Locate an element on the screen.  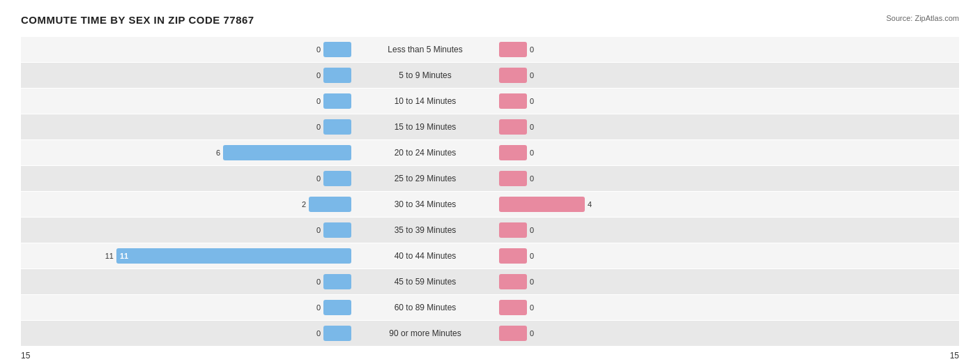
chart-row: 111140 to 44 Minutes0 is located at coordinates (490, 256).